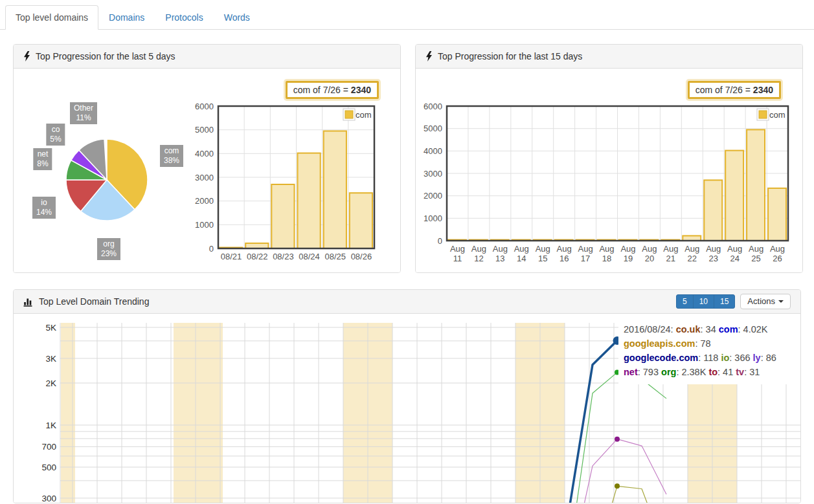 Image resolution: width=814 pixels, height=504 pixels. I want to click on svg-text: 24, so click(734, 259).